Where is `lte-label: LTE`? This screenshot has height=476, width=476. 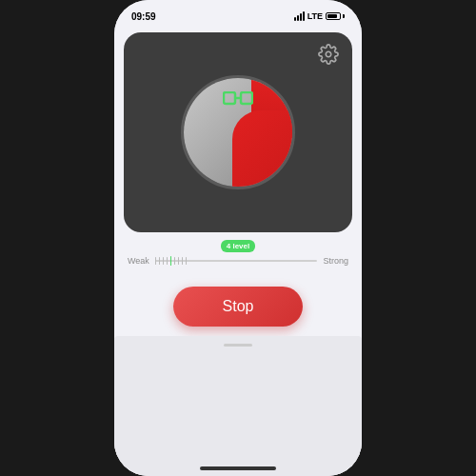
lte-label: LTE is located at coordinates (315, 16).